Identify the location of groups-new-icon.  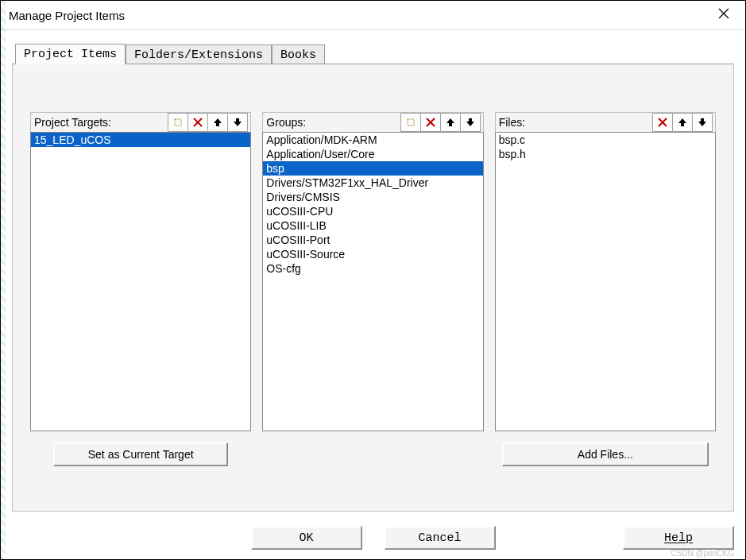
(411, 122).